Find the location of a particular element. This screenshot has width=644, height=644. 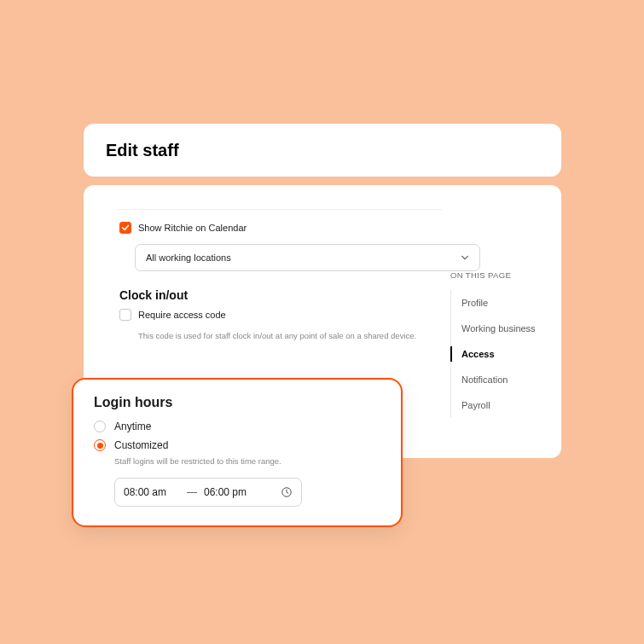

on-this-page: ON THIS PAGE Profile Working business Ac… is located at coordinates (497, 345).